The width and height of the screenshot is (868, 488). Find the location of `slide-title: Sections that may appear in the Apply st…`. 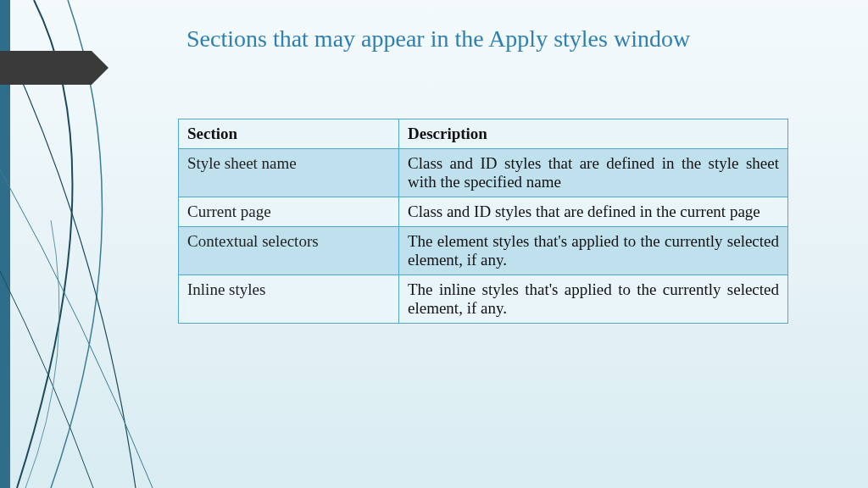

slide-title: Sections that may appear in the Apply st… is located at coordinates (510, 39).